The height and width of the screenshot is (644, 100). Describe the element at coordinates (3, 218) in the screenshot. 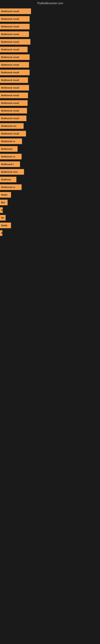

I see `bottleneck-bar: Bo` at that location.